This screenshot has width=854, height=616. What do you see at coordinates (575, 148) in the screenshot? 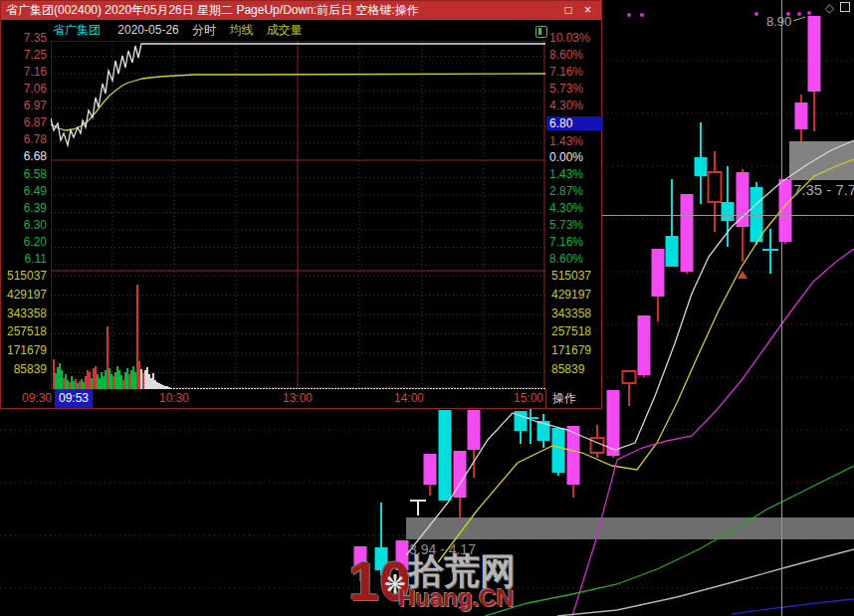
I see `percent-axis-right: 10.03%8.60%7.16%5.73%4.30%6.801.43%0.00%…` at bounding box center [575, 148].